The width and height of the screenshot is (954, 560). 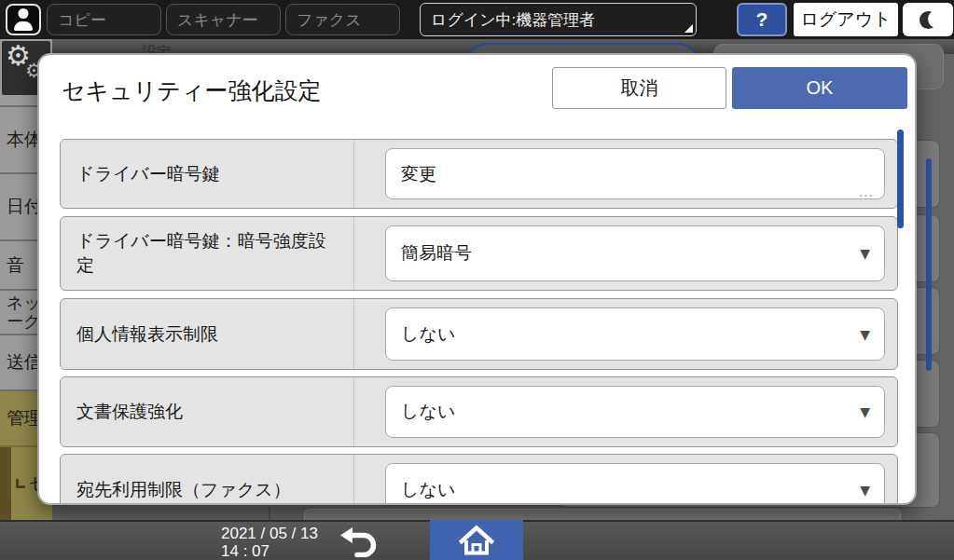 What do you see at coordinates (270, 552) in the screenshot?
I see `time-text: 14 : 07` at bounding box center [270, 552].